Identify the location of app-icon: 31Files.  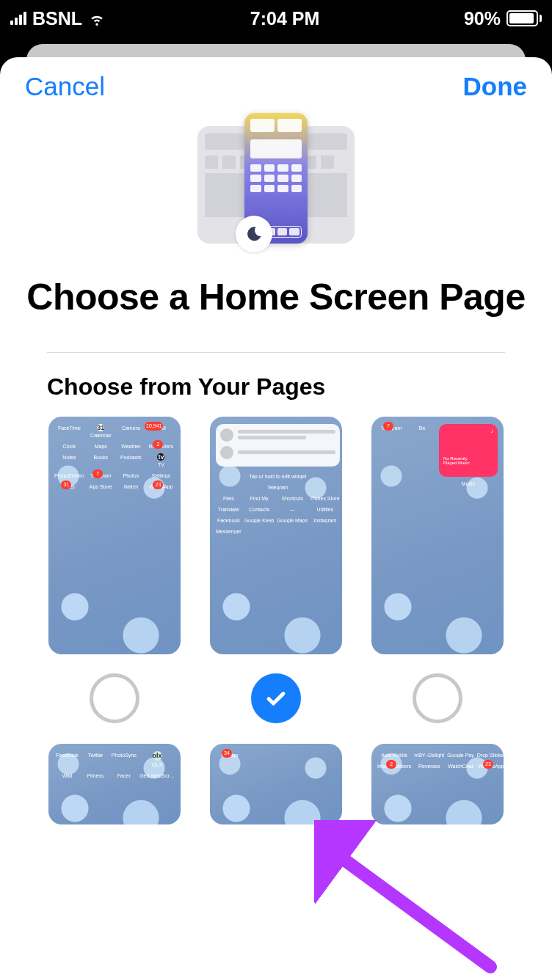
(69, 487).